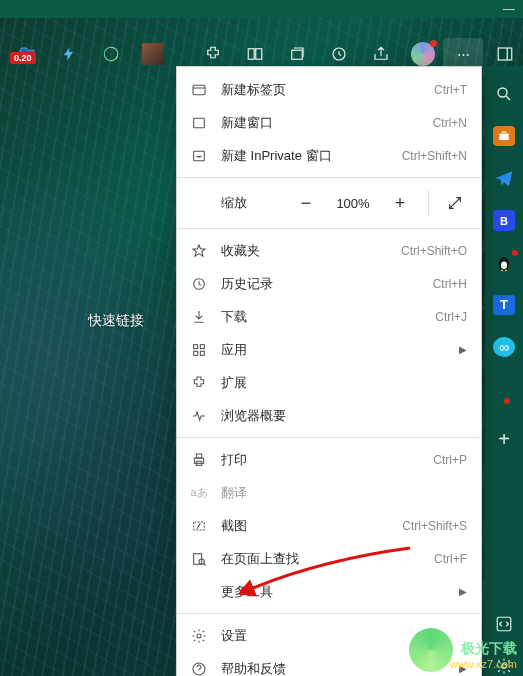 This screenshot has height=676, width=523. Describe the element at coordinates (69, 54) in the screenshot. I see `lightning-icon` at that location.